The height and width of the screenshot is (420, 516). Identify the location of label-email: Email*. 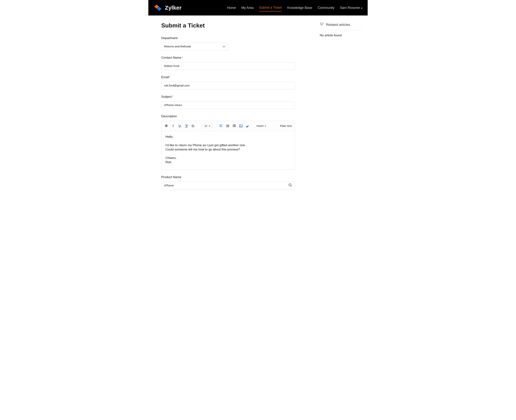
(235, 77).